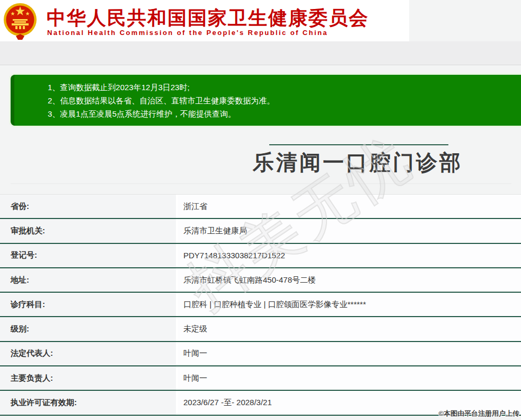  I want to click on table-row: 诊疗科目: 口腔科 | 口腔种植专业 | 口腔颌面医学影像专业******, so click(261, 305).